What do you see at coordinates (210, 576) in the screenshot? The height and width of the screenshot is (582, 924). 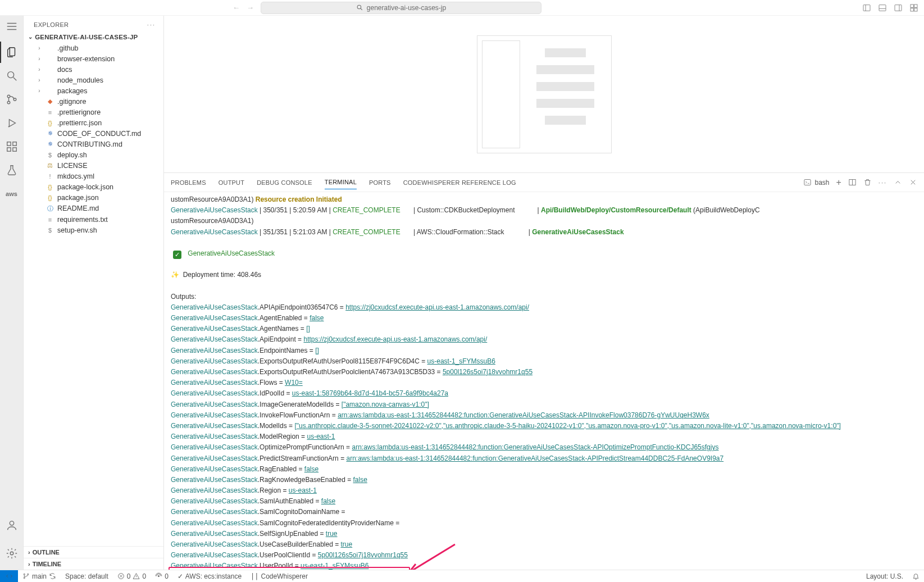 I see `status-aws: ✓ AWS: ecs:instance` at bounding box center [210, 576].